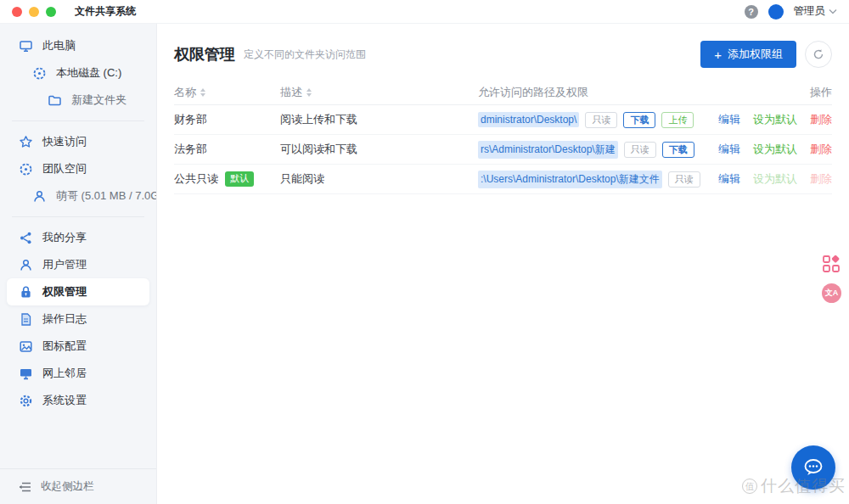  Describe the element at coordinates (776, 12) in the screenshot. I see `avatar` at that location.